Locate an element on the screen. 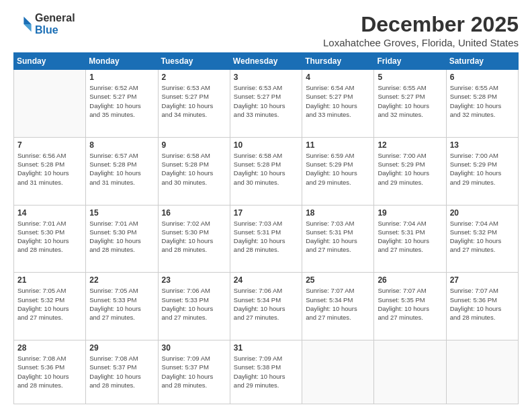 This screenshot has height=411, width=532. day-number: 16 is located at coordinates (194, 213).